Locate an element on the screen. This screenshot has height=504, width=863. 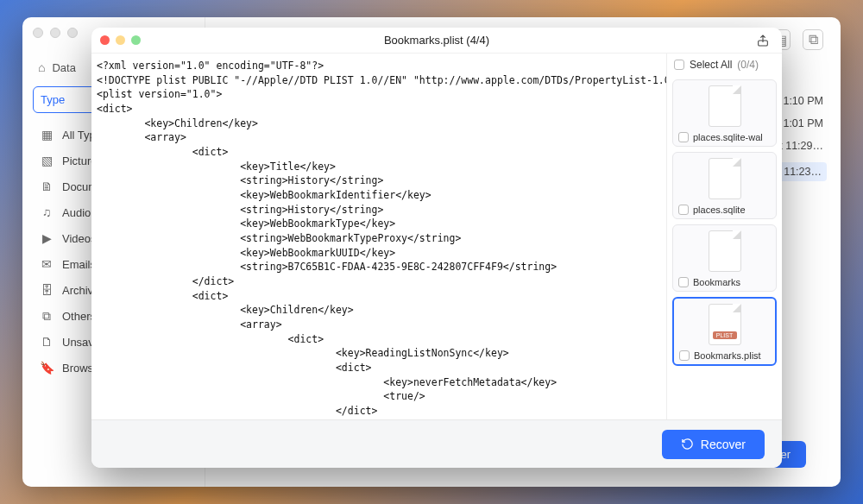
share-icon is located at coordinates (763, 41).